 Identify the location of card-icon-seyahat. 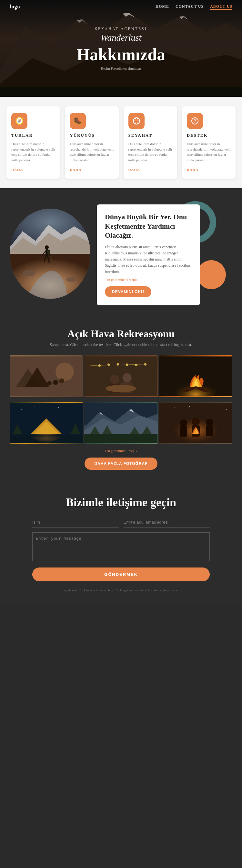
(137, 121).